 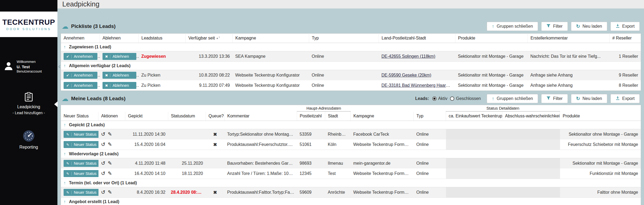 What do you see at coordinates (162, 38) in the screenshot?
I see `col-leadstatus: Leadstatus` at bounding box center [162, 38].